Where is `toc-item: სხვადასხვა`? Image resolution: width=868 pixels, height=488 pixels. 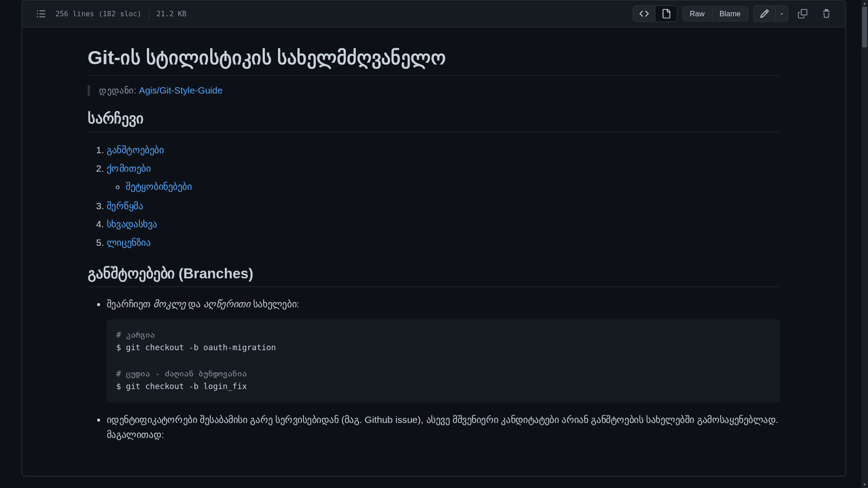
toc-item: სხვადასხვა is located at coordinates (443, 224).